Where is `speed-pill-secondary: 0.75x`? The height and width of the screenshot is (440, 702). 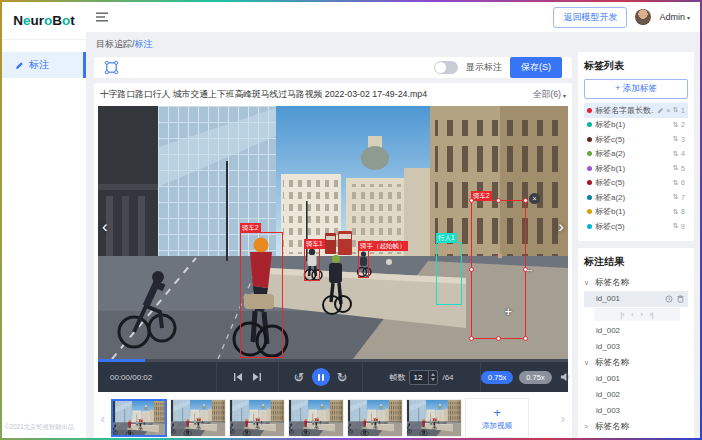
speed-pill-secondary: 0.75x is located at coordinates (535, 378).